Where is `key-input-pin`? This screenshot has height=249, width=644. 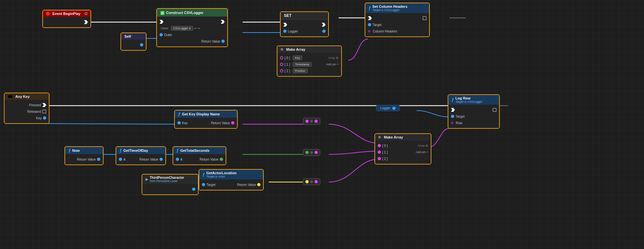
key-input-pin is located at coordinates (179, 123).